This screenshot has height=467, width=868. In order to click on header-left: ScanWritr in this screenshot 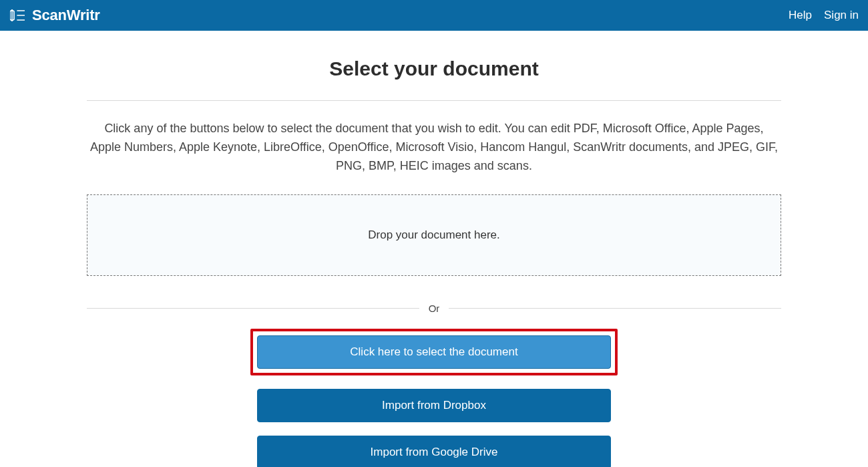, I will do `click(55, 15)`.